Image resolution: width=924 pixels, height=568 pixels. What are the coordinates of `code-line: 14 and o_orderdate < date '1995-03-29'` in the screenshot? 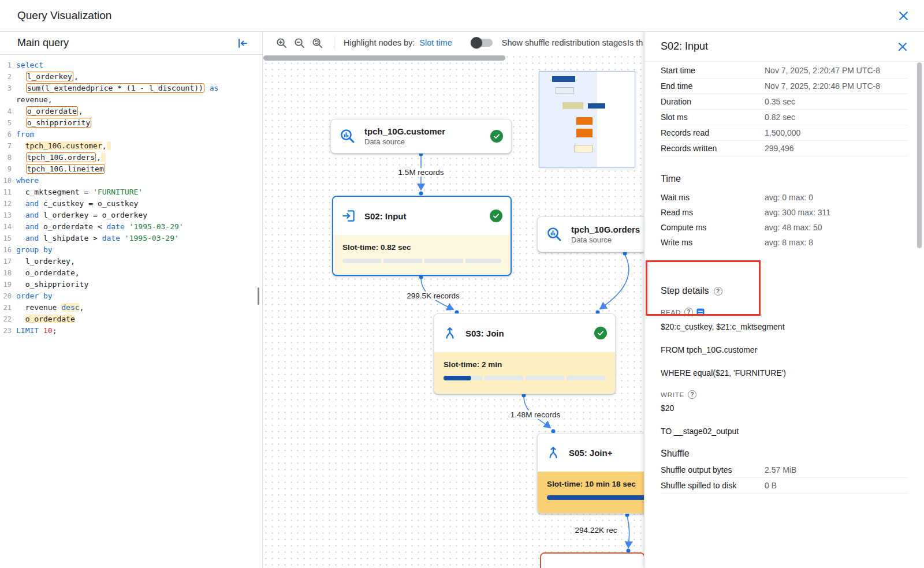 It's located at (131, 227).